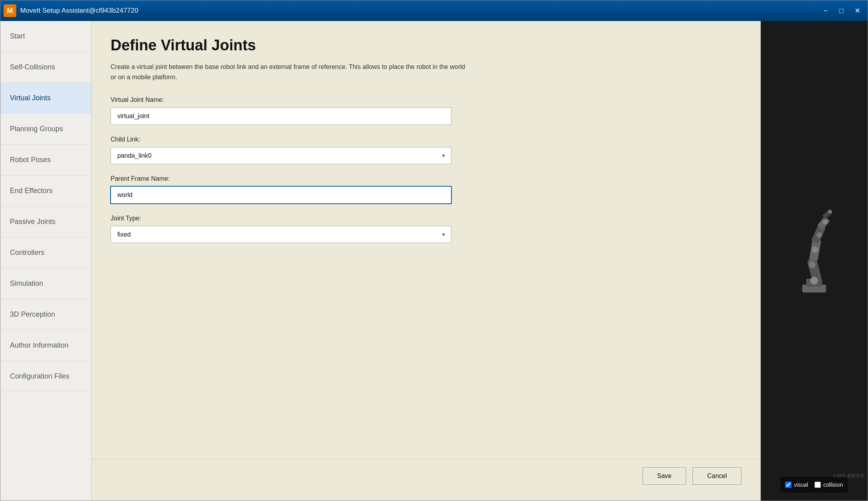 Image resolution: width=868 pixels, height=501 pixels. What do you see at coordinates (841, 11) in the screenshot?
I see `maximize-button: □` at bounding box center [841, 11].